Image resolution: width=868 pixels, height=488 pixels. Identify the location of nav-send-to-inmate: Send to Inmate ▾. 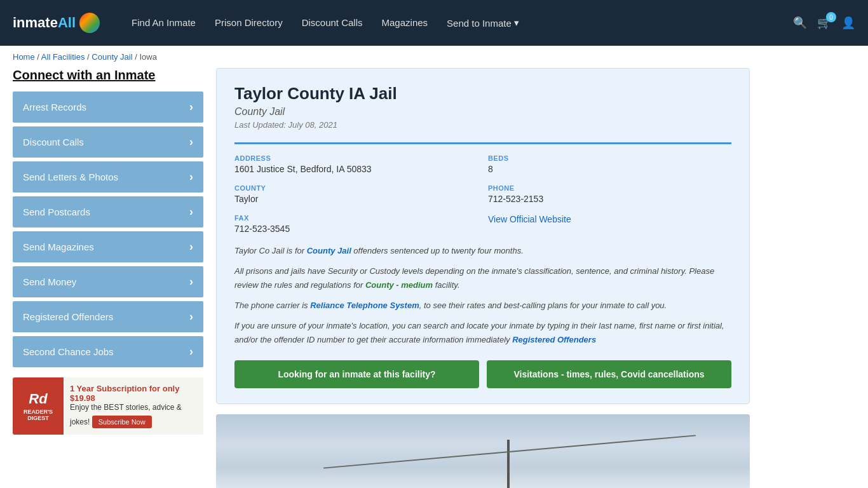
(483, 23).